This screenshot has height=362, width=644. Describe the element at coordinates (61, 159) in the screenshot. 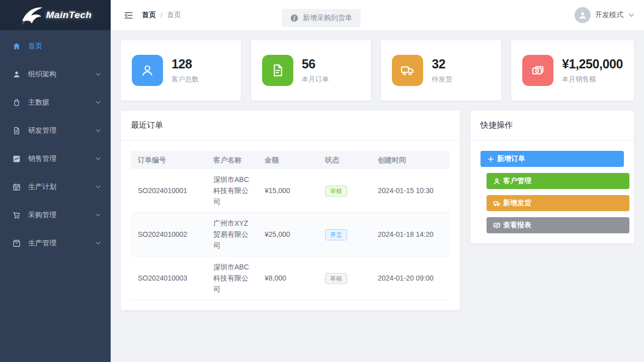

I see `sidebar-item-label: 销售管理` at that location.